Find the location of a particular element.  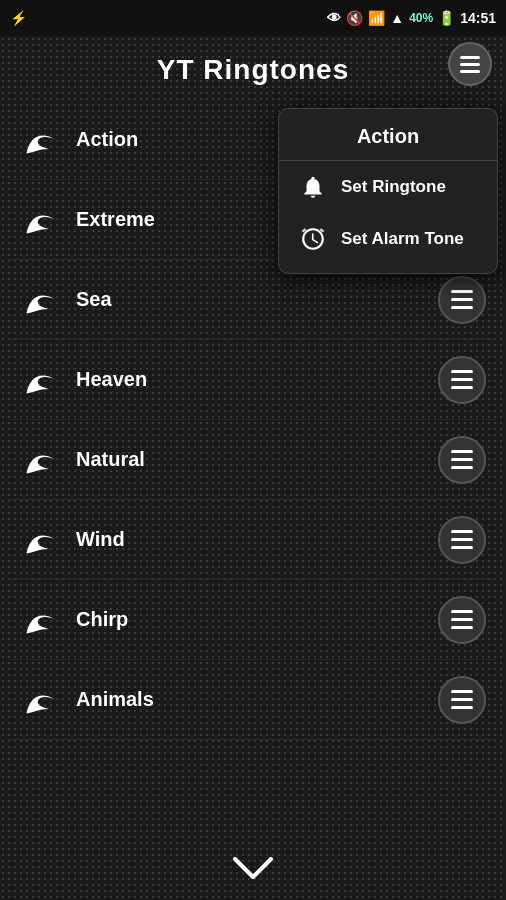

mute-icon: 🔇 is located at coordinates (354, 18).